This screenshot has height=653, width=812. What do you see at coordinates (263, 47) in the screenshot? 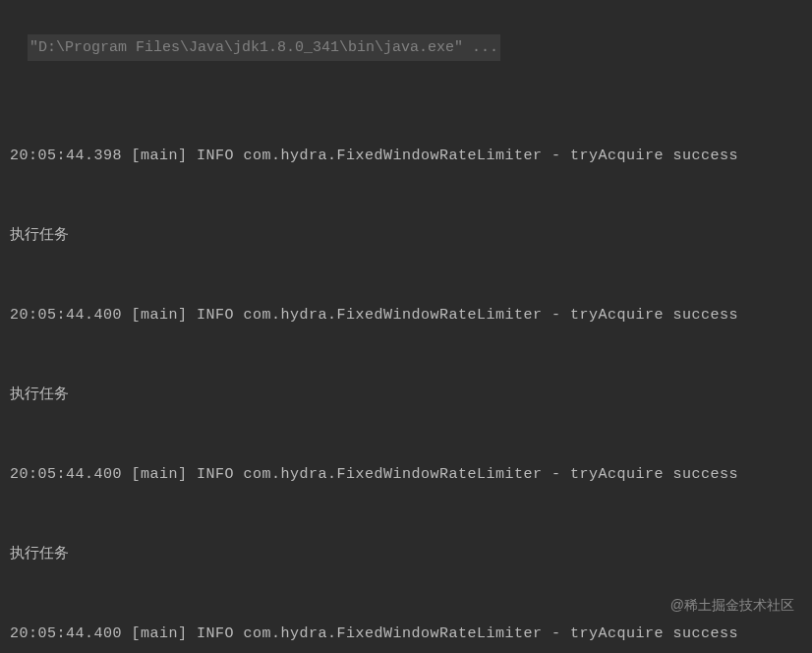
I see `command-line: "D:\Program Files\Java\jdk1.8.0_341\bin\…` at bounding box center [263, 47].